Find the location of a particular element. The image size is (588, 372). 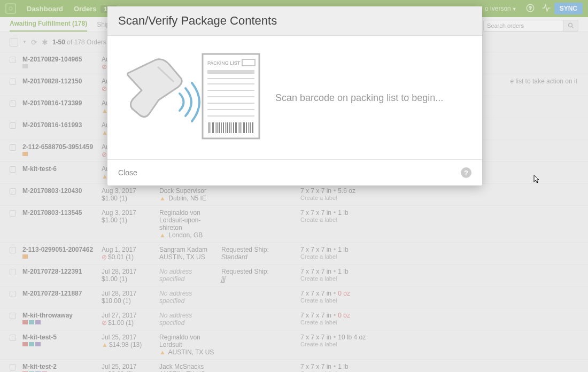

modal-title: Scan/Verify Package Contents is located at coordinates (295, 21).